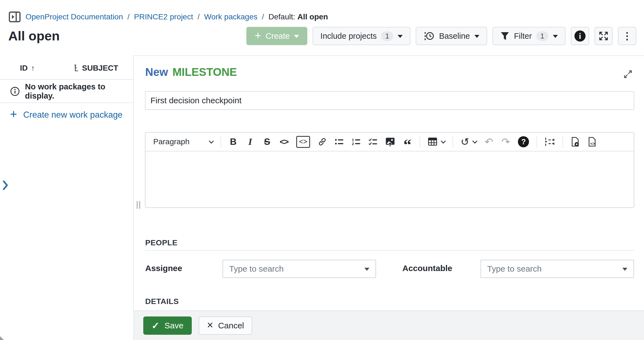 The height and width of the screenshot is (340, 644). Describe the element at coordinates (163, 17) in the screenshot. I see `breadcrumb-link-project: PRINCE2 project` at that location.